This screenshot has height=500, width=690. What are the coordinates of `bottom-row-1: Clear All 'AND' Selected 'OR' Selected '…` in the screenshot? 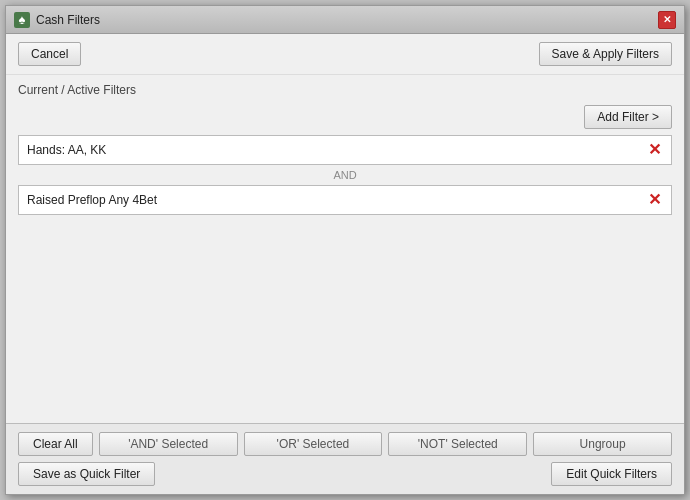 It's located at (345, 444).